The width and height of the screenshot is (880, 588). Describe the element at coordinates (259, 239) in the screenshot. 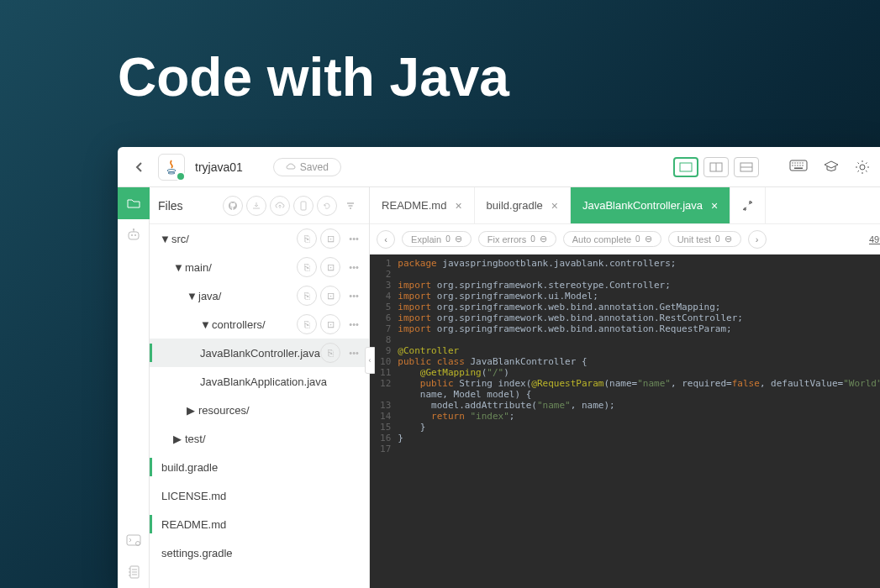

I see `tree-folder-src: ▼src/ ⎘⊡•••` at that location.